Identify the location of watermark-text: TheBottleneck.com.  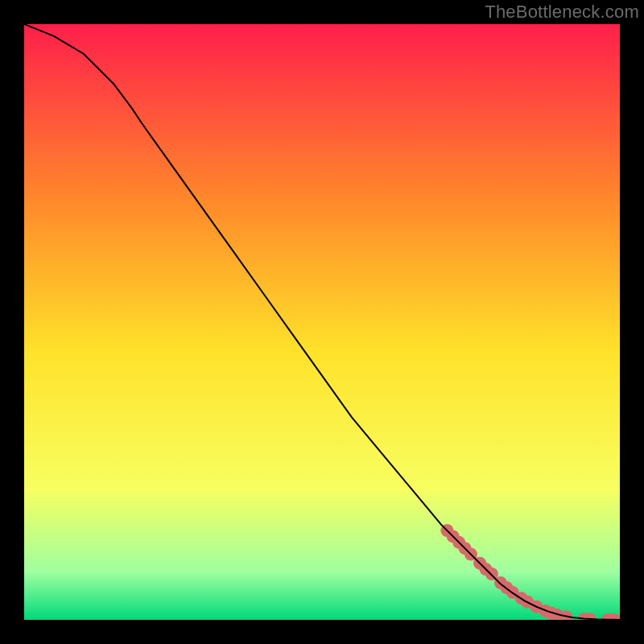
(562, 12).